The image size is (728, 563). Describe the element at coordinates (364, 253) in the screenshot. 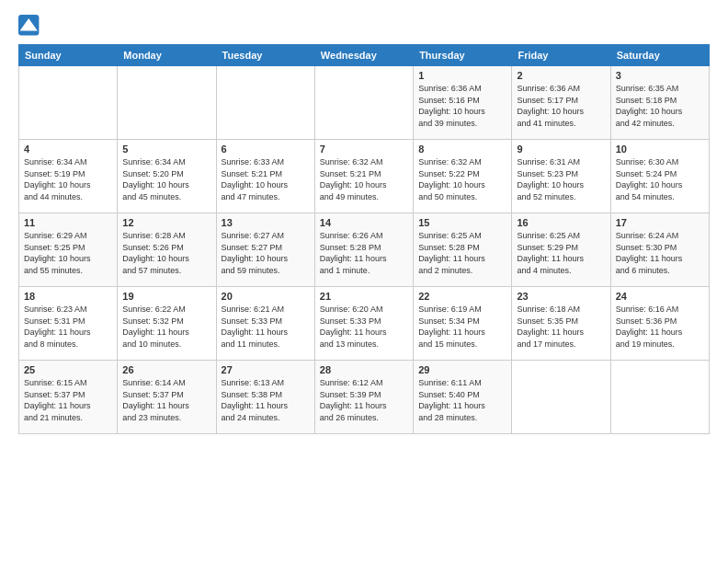

I see `day-info: Sunrise: 6:26 AM Sunset: 5:28 PM Dayligh…` at that location.